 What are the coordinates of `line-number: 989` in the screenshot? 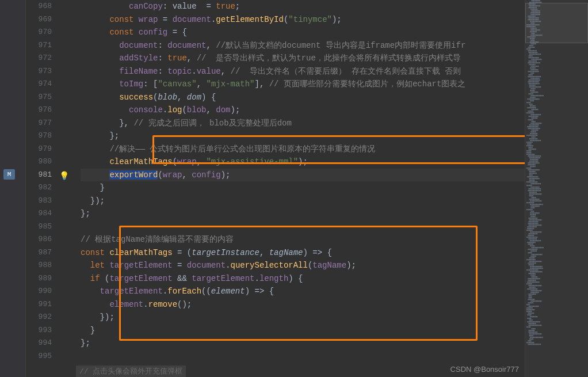 It's located at (43, 279).